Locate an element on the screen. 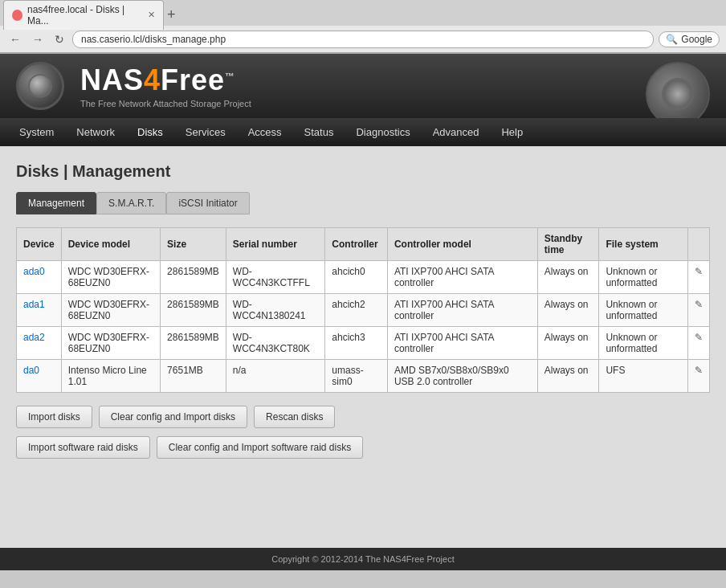 This screenshot has width=726, height=588. tab-management: Management is located at coordinates (56, 203).